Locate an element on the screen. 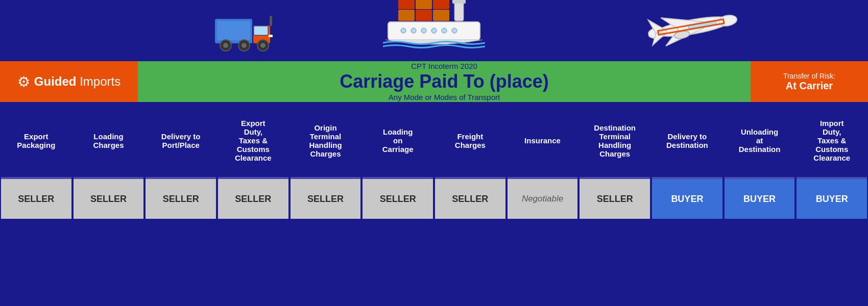  col-header-3: Export Duty, Taxes & Customs Clearance is located at coordinates (253, 141).